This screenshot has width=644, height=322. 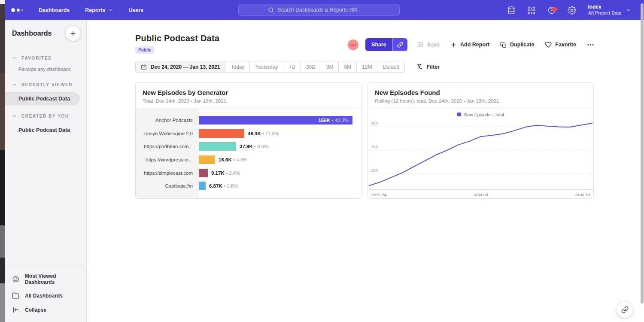 What do you see at coordinates (280, 160) in the screenshot?
I see `bar-row-https-wordpress-or: 16.6K • 4.3%` at bounding box center [280, 160].